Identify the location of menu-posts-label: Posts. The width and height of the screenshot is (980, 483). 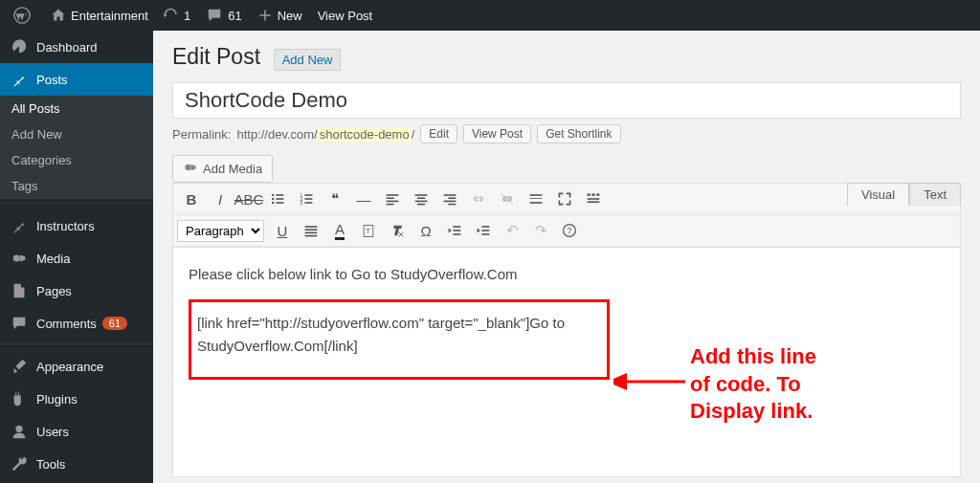
(52, 80).